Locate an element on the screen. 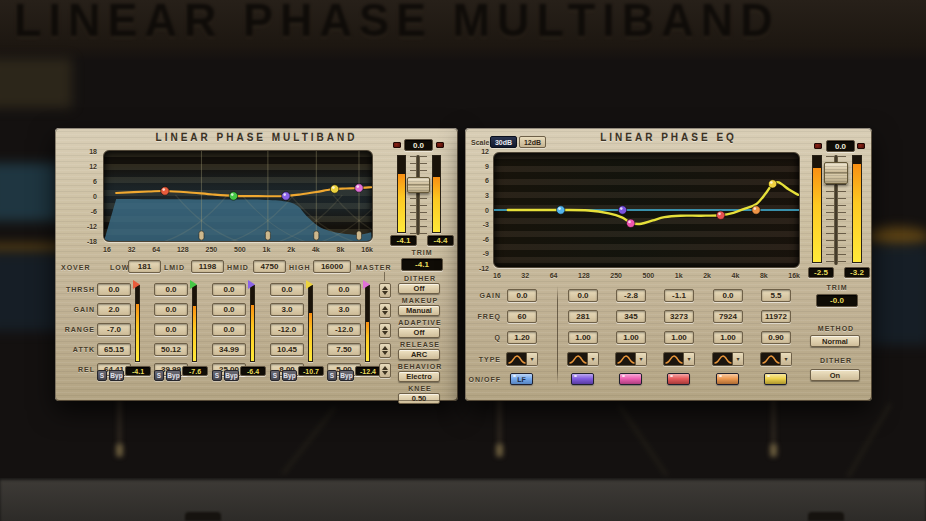 This screenshot has height=521, width=926. freq-field: 60 is located at coordinates (522, 316).